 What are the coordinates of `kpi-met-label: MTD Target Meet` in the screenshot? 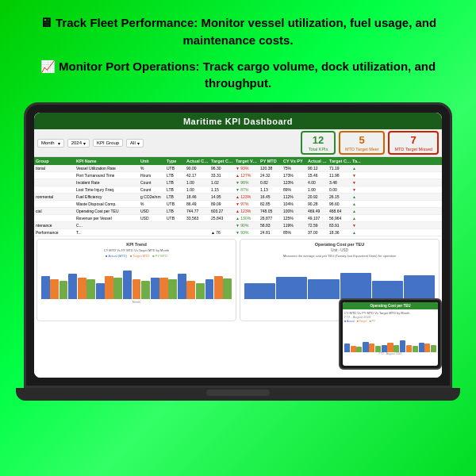 It's located at (362, 149).